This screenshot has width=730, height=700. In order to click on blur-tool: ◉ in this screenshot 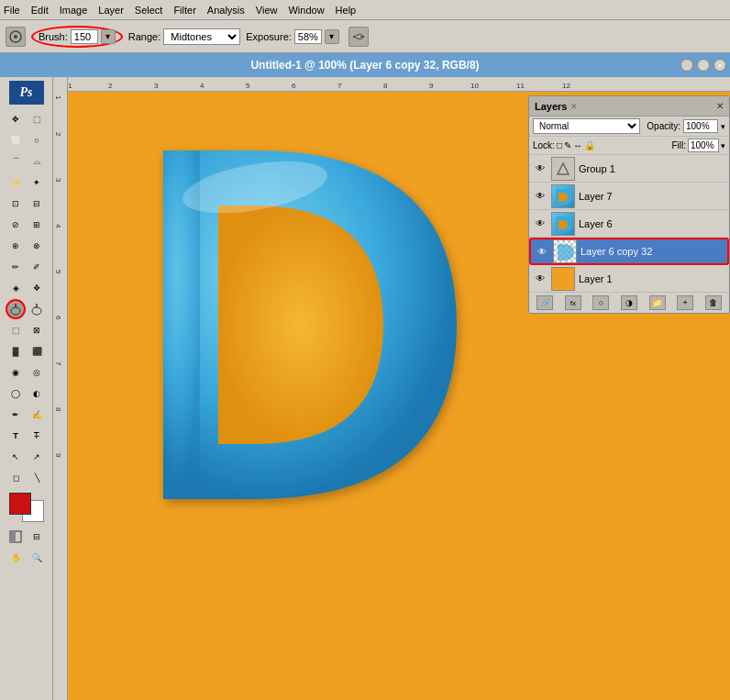, I will do `click(16, 372)`.